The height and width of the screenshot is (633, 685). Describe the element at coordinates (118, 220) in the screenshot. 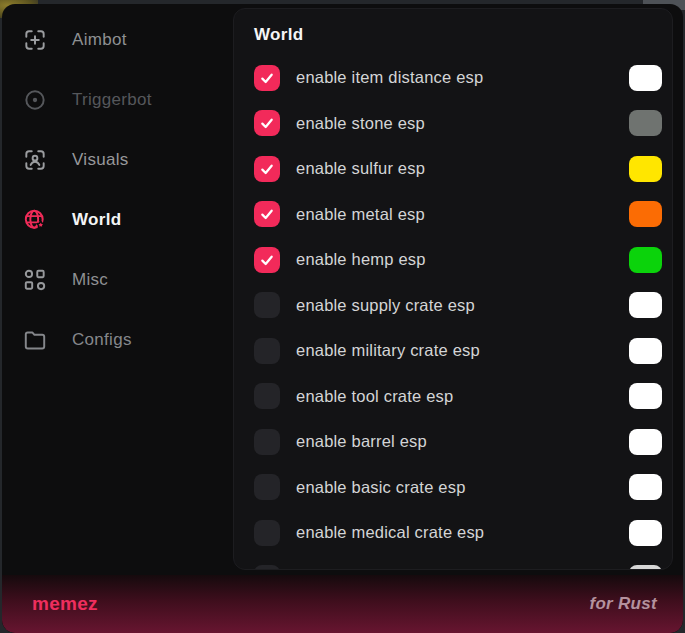

I see `sidebar-item-world: World` at that location.